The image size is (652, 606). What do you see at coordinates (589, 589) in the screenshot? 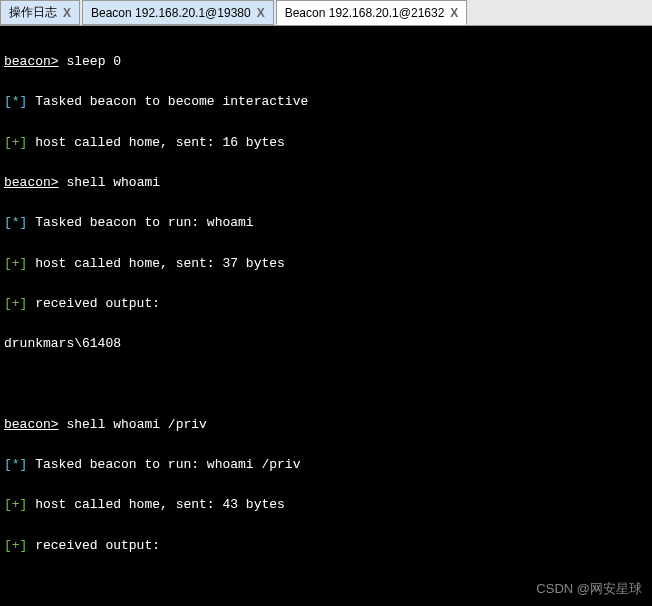
I see `watermark: CSDN @网安星球` at bounding box center [589, 589].